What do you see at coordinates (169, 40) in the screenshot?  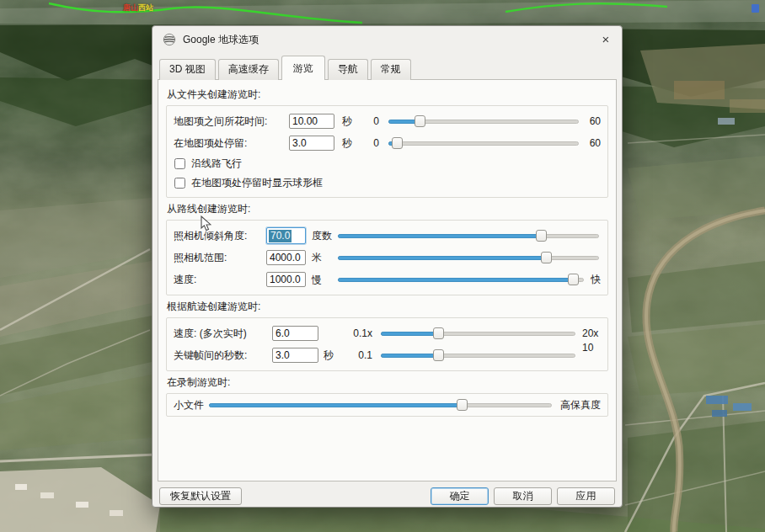 I see `google-earth-icon` at bounding box center [169, 40].